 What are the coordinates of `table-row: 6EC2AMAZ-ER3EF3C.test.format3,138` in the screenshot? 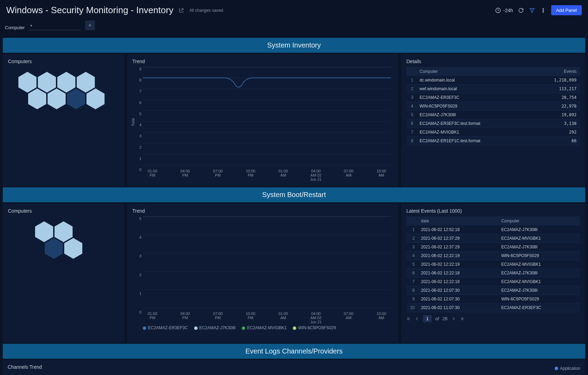 It's located at (493, 123).